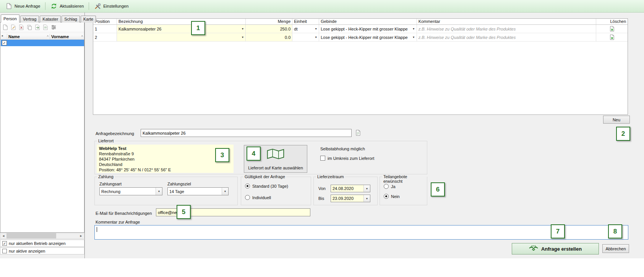  What do you see at coordinates (97, 6) in the screenshot?
I see `tools-icon` at bounding box center [97, 6].